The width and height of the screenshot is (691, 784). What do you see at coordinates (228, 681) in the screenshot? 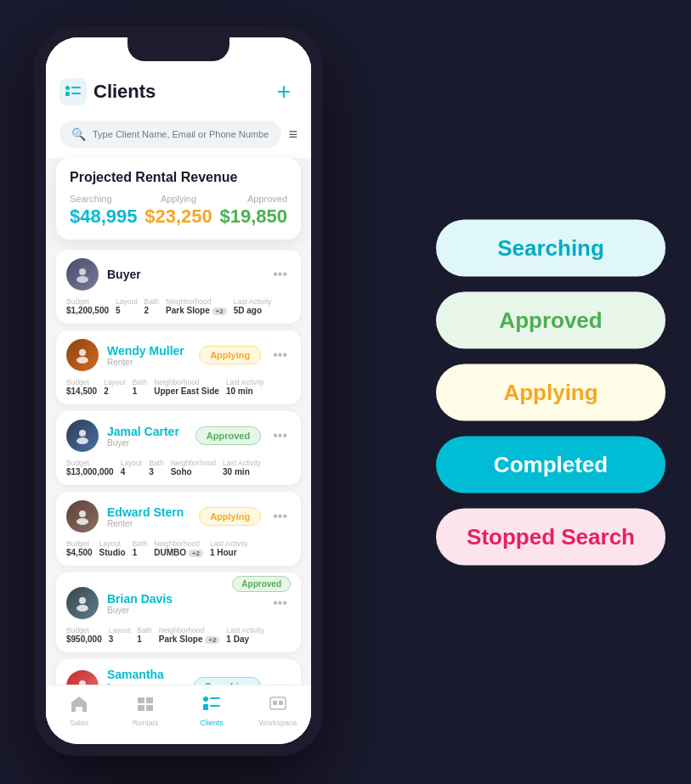
I see `status-badge: Searching` at bounding box center [228, 681].